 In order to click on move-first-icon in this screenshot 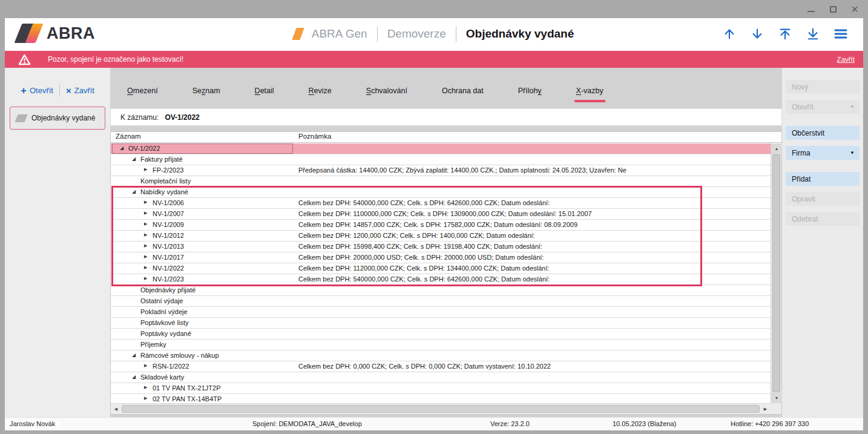, I will do `click(785, 34)`.